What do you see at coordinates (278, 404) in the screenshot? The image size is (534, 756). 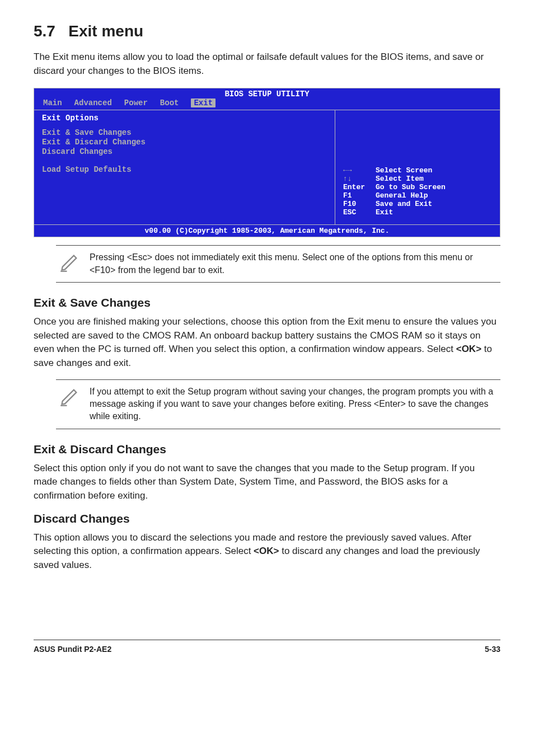 I see `note-box-2: If you attempt to exit the Setup program…` at bounding box center [278, 404].